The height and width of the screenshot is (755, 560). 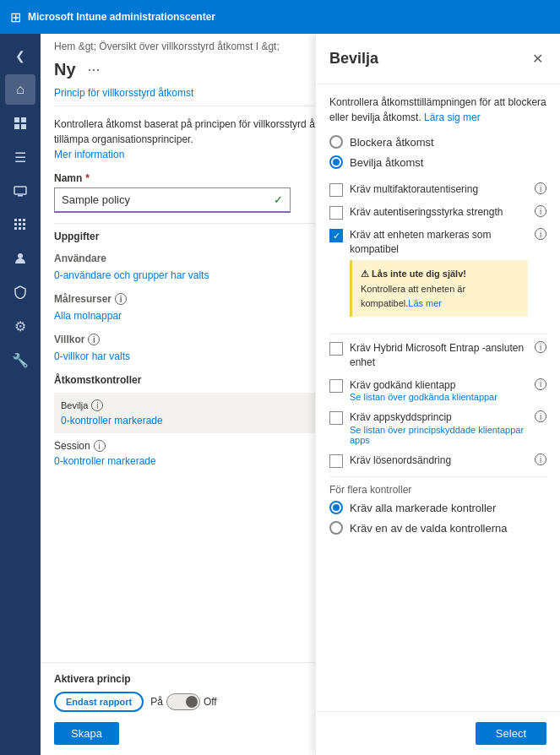 I want to click on checkbox-compliant-content: Kräv att enheten markeras som kompatibel…, so click(x=439, y=277).